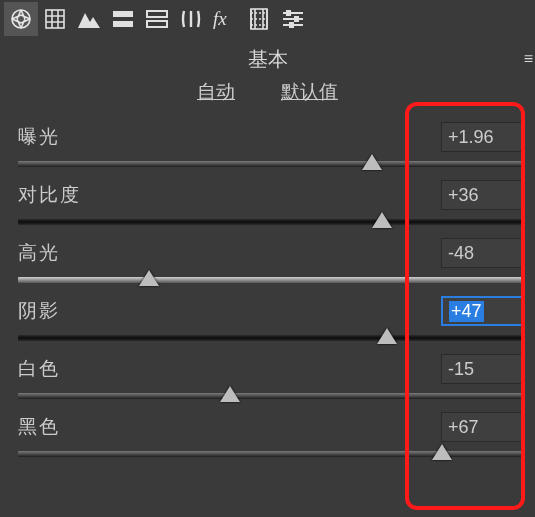 Image resolution: width=535 pixels, height=517 pixels. I want to click on slider-label: 白色, so click(39, 369).